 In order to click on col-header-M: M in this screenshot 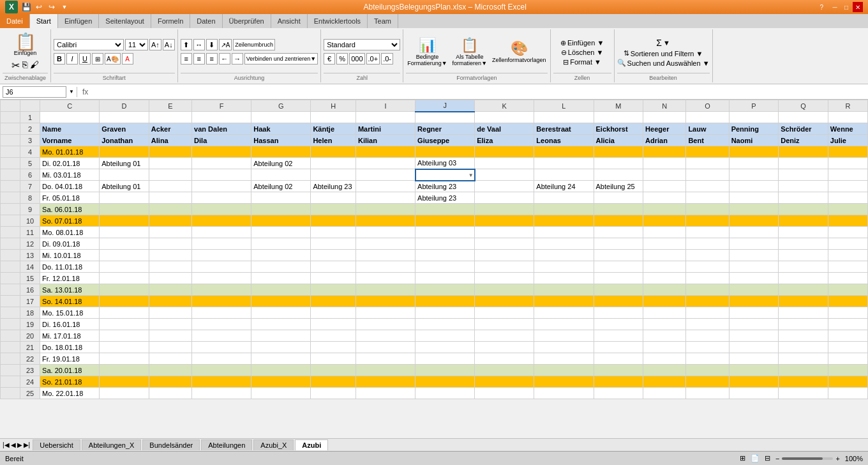, I will do `click(618, 106)`.